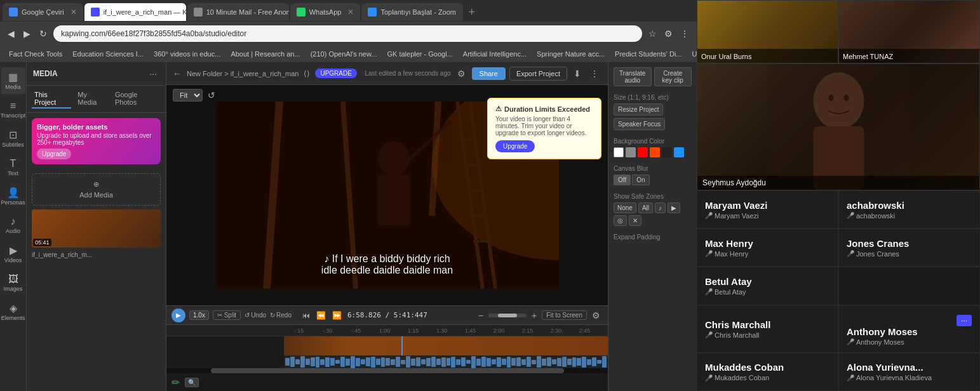 This screenshot has width=980, height=391. Describe the element at coordinates (337, 315) in the screenshot. I see `frame-forward-btn: ⏩` at that location.